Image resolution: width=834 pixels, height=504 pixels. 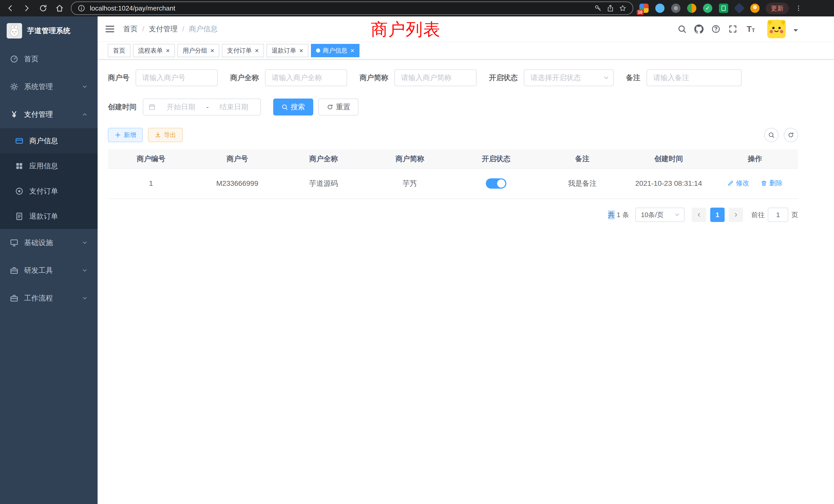 I want to click on total-suffix: 条, so click(x=626, y=215).